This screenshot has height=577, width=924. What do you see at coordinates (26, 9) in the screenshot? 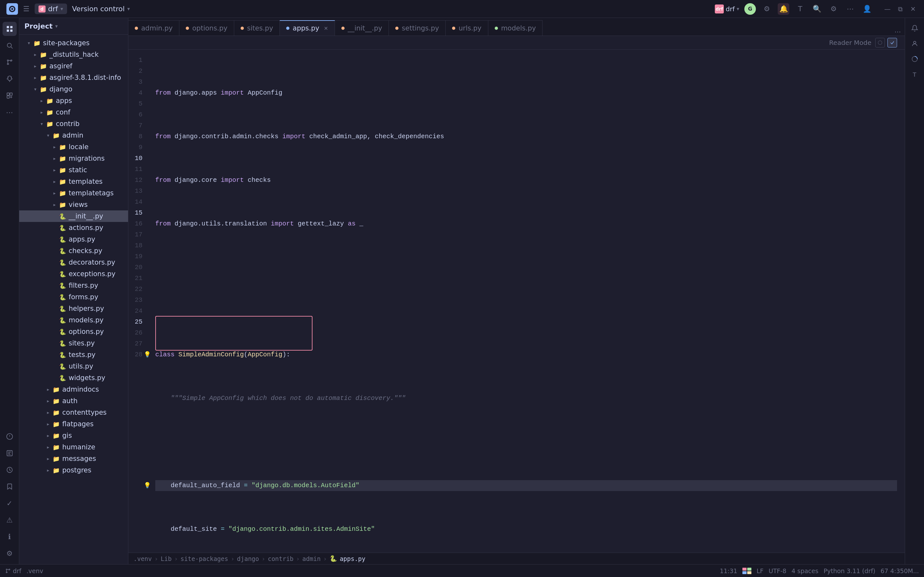
I see `hamburger-menu: ☰` at bounding box center [26, 9].